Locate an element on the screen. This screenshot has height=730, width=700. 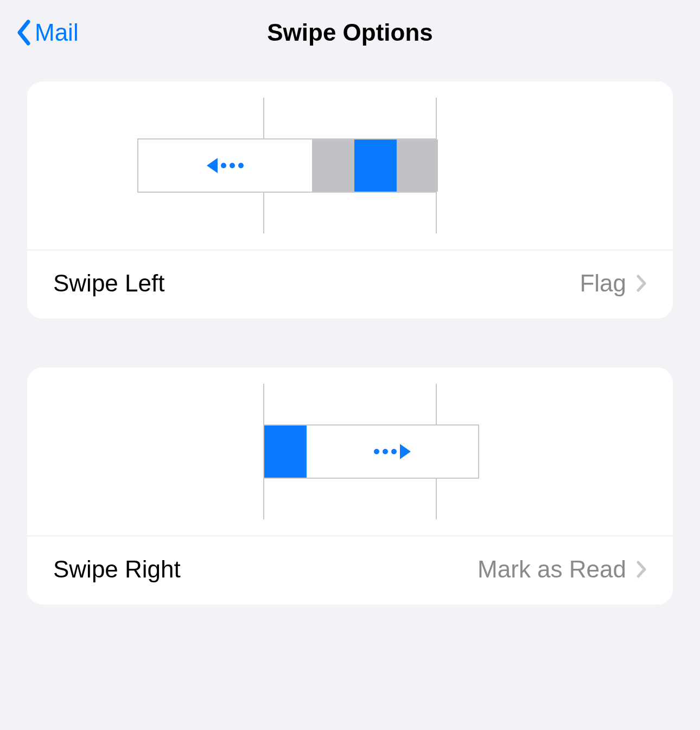
chevron-left-icon is located at coordinates (24, 33).